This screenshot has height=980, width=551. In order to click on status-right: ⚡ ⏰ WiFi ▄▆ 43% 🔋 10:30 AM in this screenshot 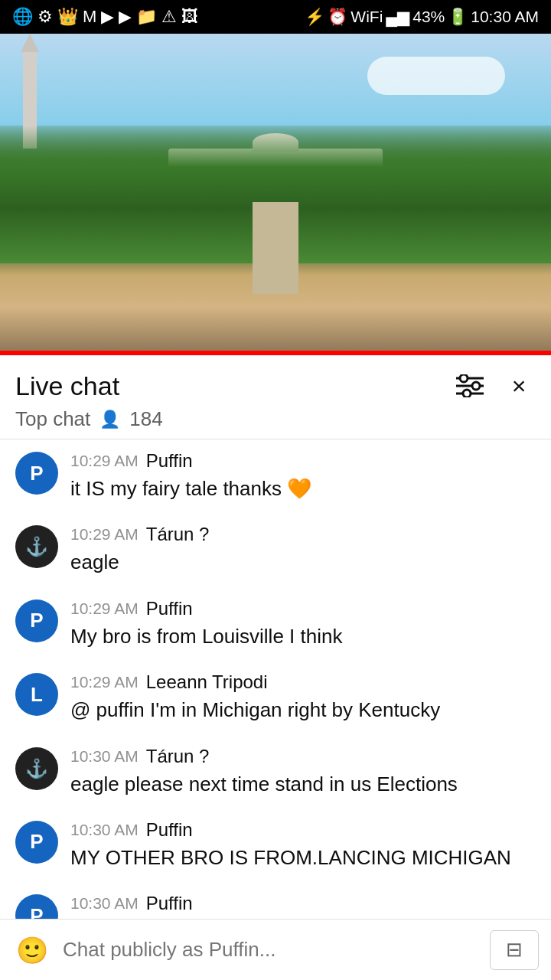, I will do `click(422, 17)`.